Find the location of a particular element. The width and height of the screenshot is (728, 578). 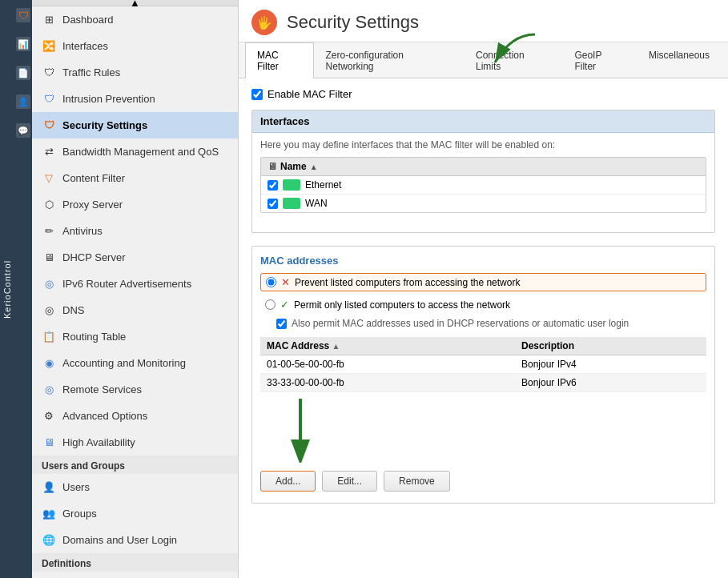

tab-geoip-filter: GeoIP Filter is located at coordinates (599, 61).